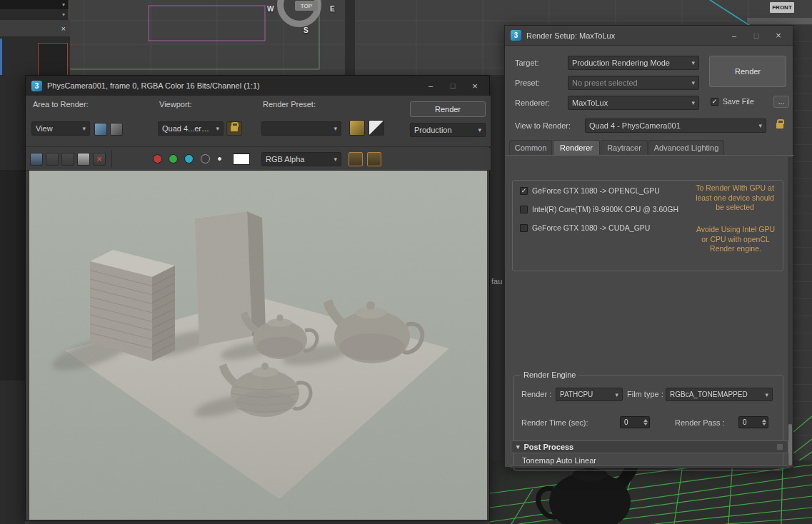 The height and width of the screenshot is (524, 812). What do you see at coordinates (301, 159) in the screenshot?
I see `channel-display-dropdown: RGB Alpha ▾` at bounding box center [301, 159].